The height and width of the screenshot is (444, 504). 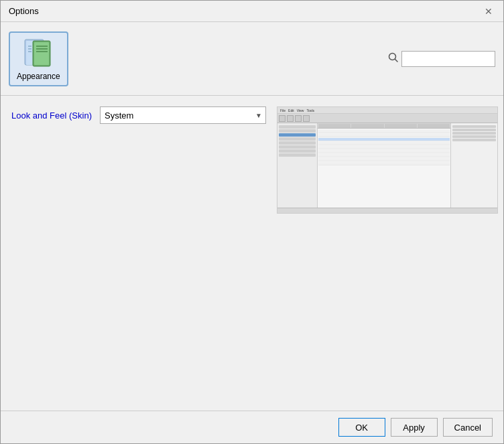 I want to click on look-feel-row: Look and Feel (Skin) System Default Dark…, so click(x=139, y=115).